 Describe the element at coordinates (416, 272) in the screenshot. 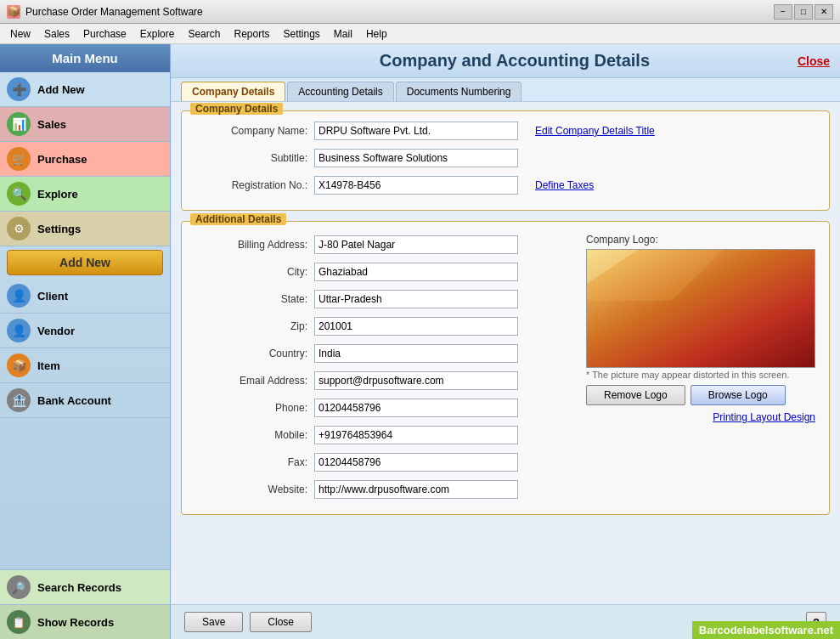

I see `city-input` at that location.